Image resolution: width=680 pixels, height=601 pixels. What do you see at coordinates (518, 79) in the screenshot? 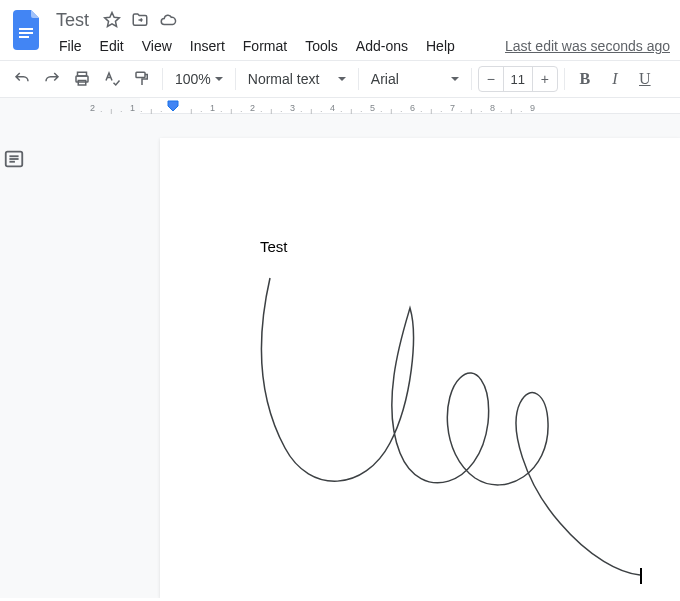
I see `font-size-input: 11` at bounding box center [518, 79].